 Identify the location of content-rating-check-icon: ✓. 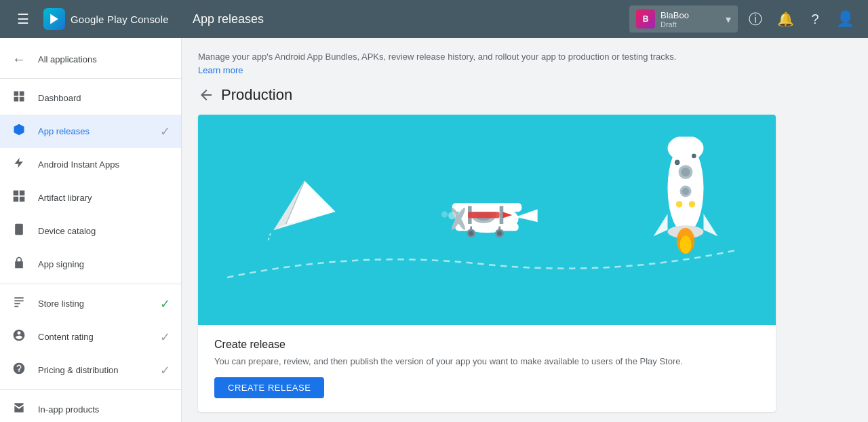
(165, 337).